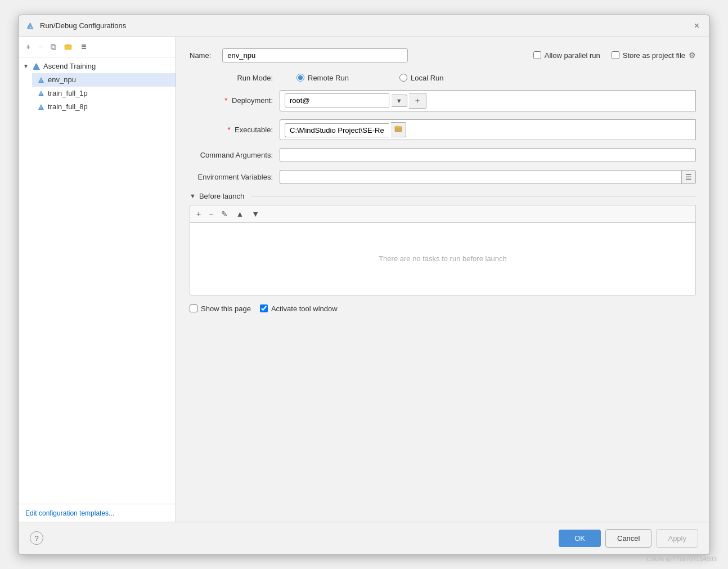 The image size is (728, 569). I want to click on before-launch-toolbar: + − ✎ ▲ ▼, so click(443, 214).